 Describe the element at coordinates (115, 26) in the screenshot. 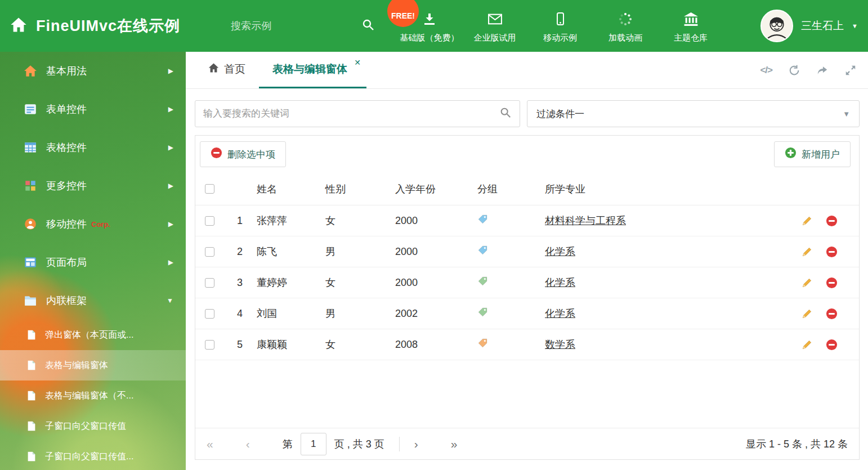

I see `brand: FineUIMvc在线示例` at that location.